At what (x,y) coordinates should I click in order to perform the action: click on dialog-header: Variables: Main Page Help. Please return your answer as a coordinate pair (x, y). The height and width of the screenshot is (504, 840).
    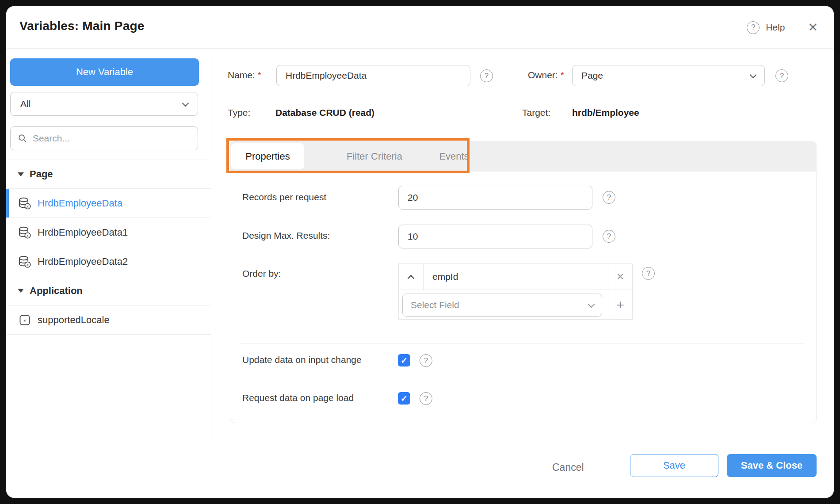
    Looking at the image, I should click on (420, 27).